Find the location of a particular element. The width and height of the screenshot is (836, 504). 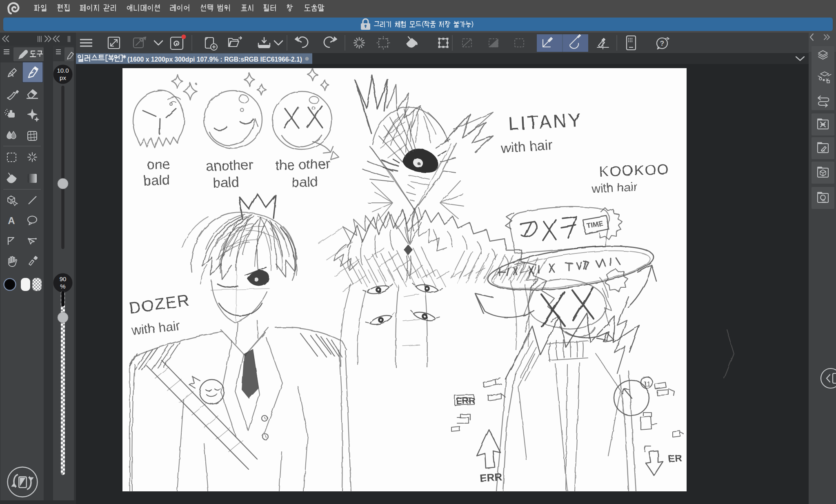

svg-text: A is located at coordinates (11, 220).